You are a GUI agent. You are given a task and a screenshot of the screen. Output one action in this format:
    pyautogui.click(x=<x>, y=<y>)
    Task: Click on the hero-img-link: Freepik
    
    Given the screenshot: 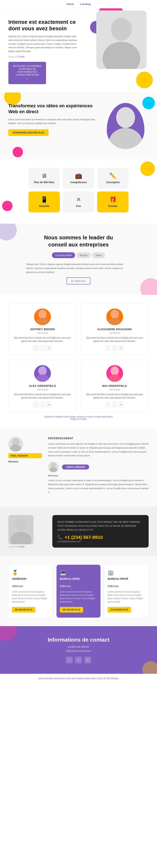 What is the action you would take?
    pyautogui.click(x=21, y=57)
    